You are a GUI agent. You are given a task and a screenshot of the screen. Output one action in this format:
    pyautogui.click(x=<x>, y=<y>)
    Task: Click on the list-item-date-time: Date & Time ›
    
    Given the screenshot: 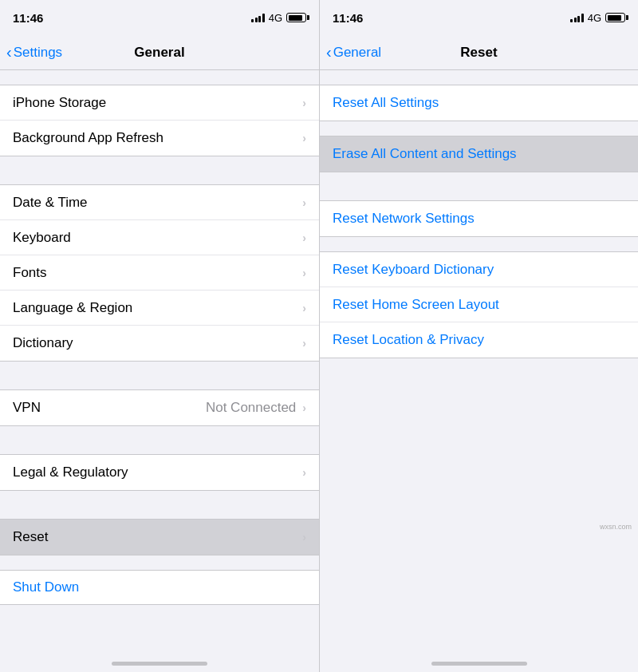 What is the action you would take?
    pyautogui.click(x=160, y=203)
    